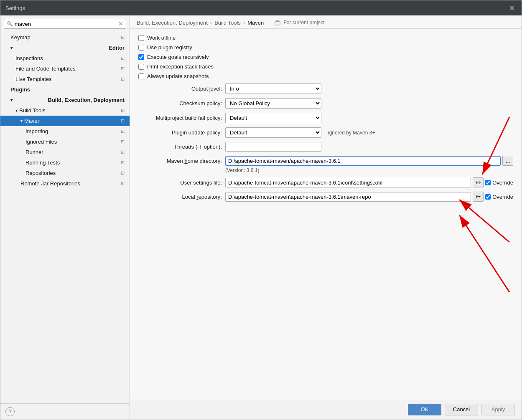 The image size is (522, 420). Describe the element at coordinates (326, 76) in the screenshot. I see `checkbox-always-update: Always update snapshots` at that location.